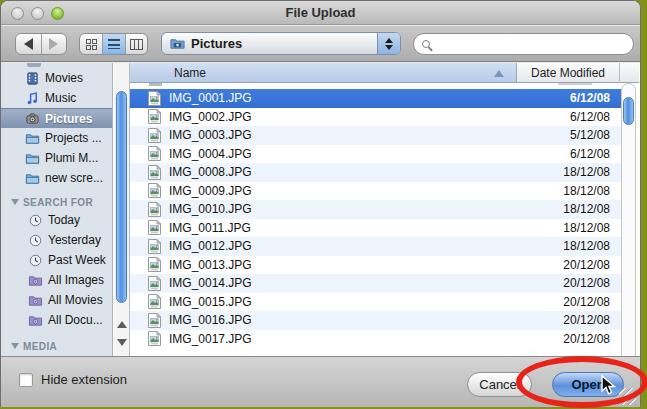 The width and height of the screenshot is (647, 409). What do you see at coordinates (32, 118) in the screenshot?
I see `pictures-icon` at bounding box center [32, 118].